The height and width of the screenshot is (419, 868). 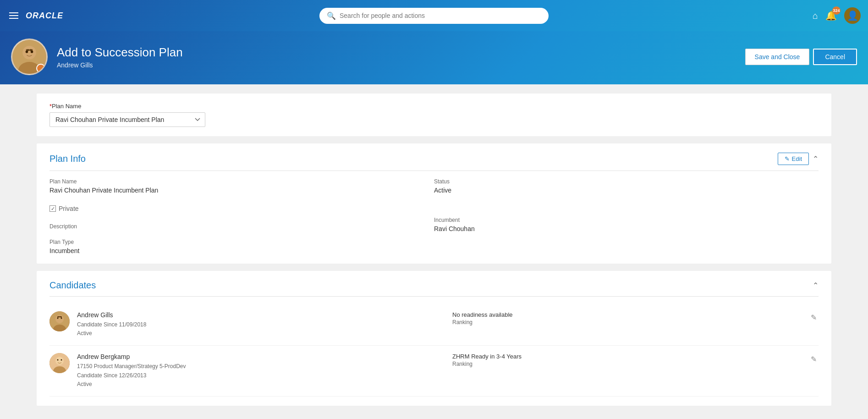 What do you see at coordinates (835, 57) in the screenshot?
I see `cancel-button: Cancel` at bounding box center [835, 57].